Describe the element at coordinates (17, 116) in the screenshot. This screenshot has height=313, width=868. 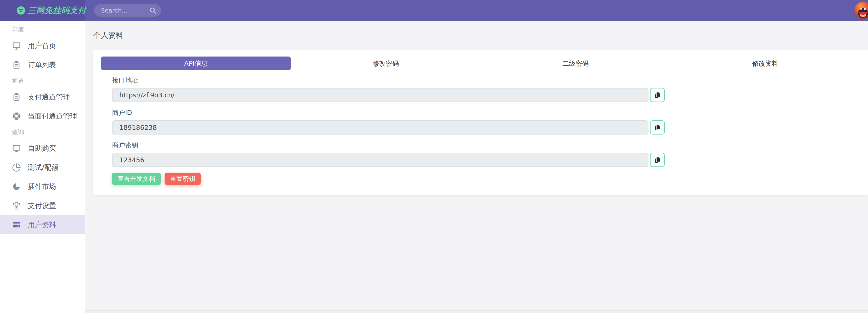
I see `life-ring-icon` at that location.